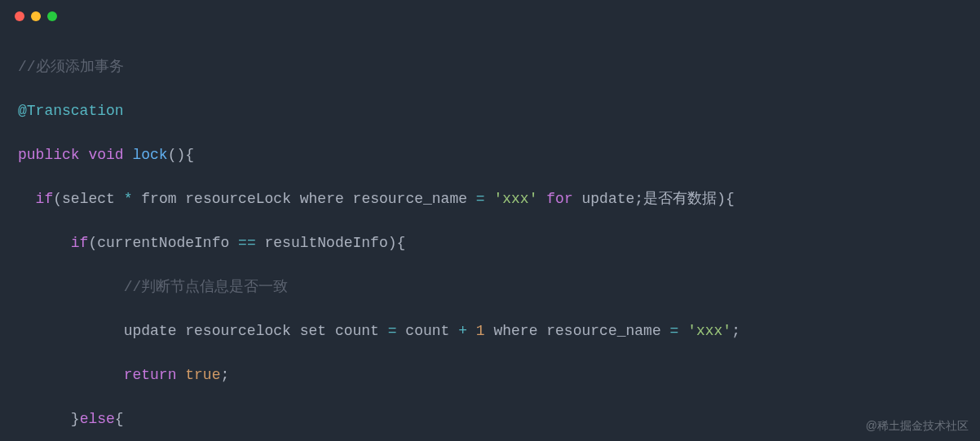  Describe the element at coordinates (158, 199) in the screenshot. I see `identifier: from` at that location.